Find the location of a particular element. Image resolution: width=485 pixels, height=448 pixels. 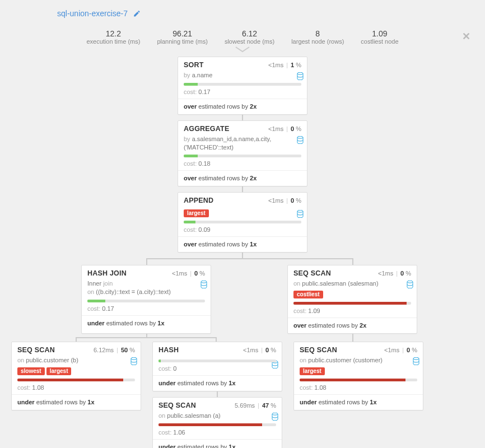

node-seqscan-salesman: SEQ SCAN <1ms|0 % on public.salesman (sa… is located at coordinates (352, 299).